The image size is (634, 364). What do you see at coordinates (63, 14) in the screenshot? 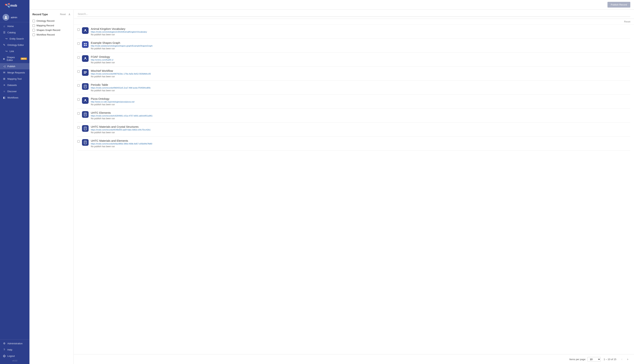
I see `filter-reset-link: Reset` at bounding box center [63, 14].